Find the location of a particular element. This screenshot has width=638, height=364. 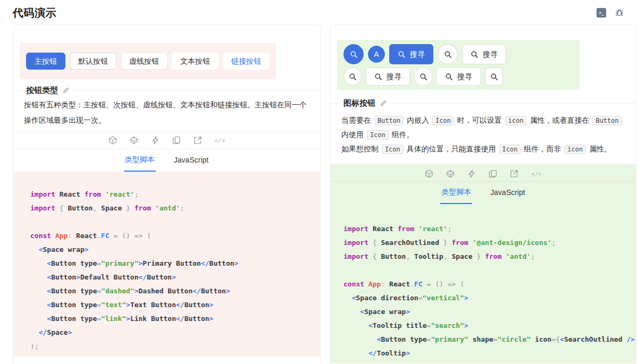

button-label: 文本按钮 is located at coordinates (195, 61).